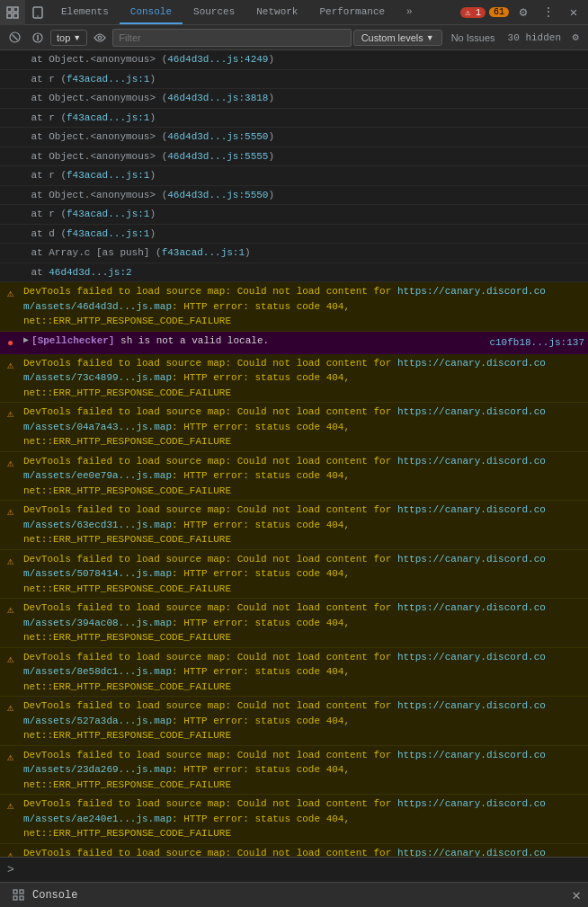  Describe the element at coordinates (284, 370) in the screenshot. I see `source-map-link: https://canary.discord.com/assets/73c489…` at that location.